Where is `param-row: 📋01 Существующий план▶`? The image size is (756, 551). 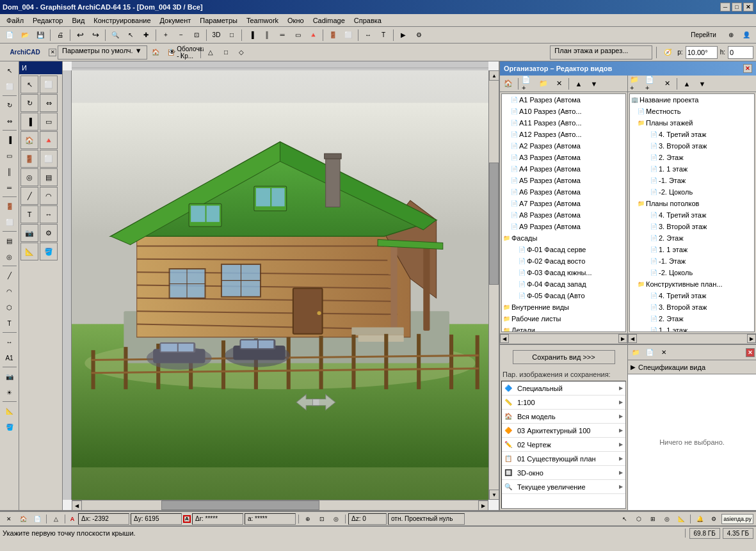
param-row: 📋01 Существующий план▶ is located at coordinates (563, 459).